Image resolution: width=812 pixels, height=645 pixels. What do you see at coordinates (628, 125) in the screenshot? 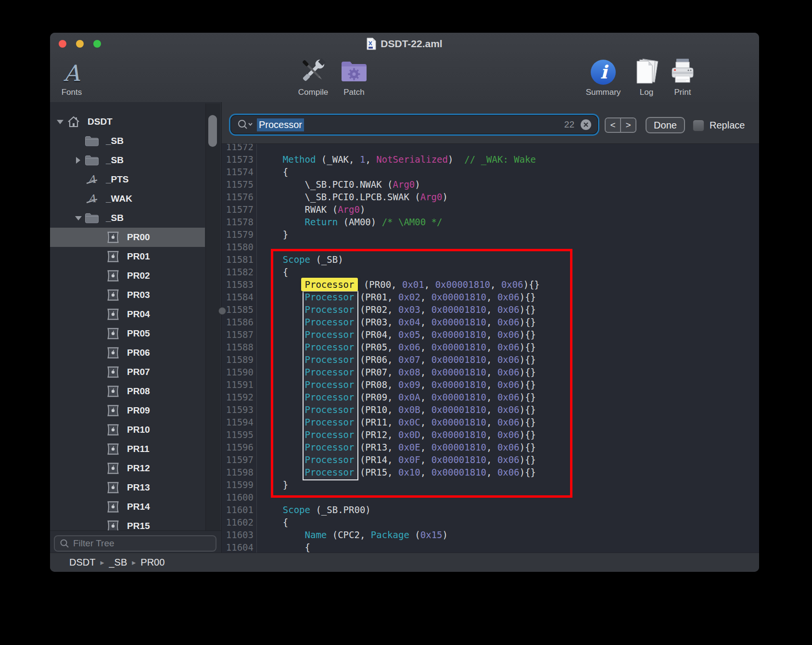
I see `next-match-button: >` at bounding box center [628, 125].